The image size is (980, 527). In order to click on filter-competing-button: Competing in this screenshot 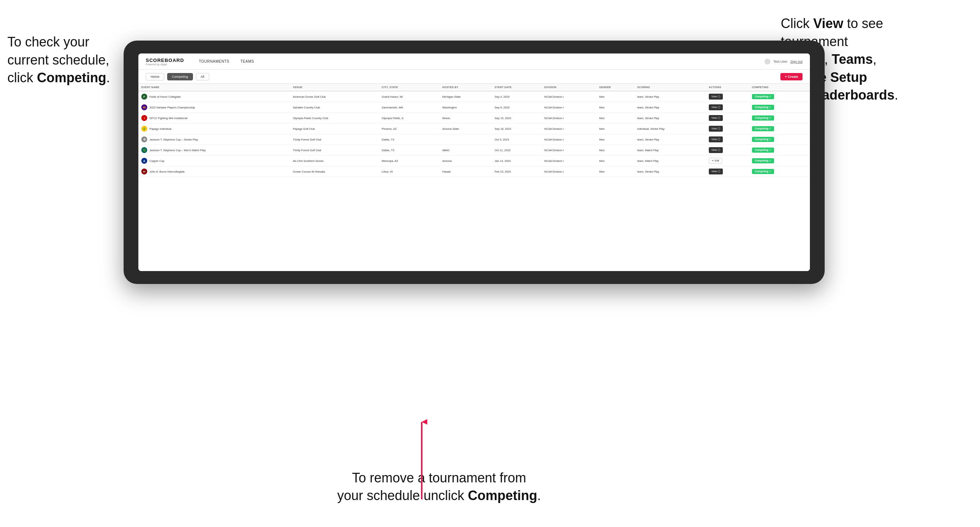, I will do `click(180, 77)`.